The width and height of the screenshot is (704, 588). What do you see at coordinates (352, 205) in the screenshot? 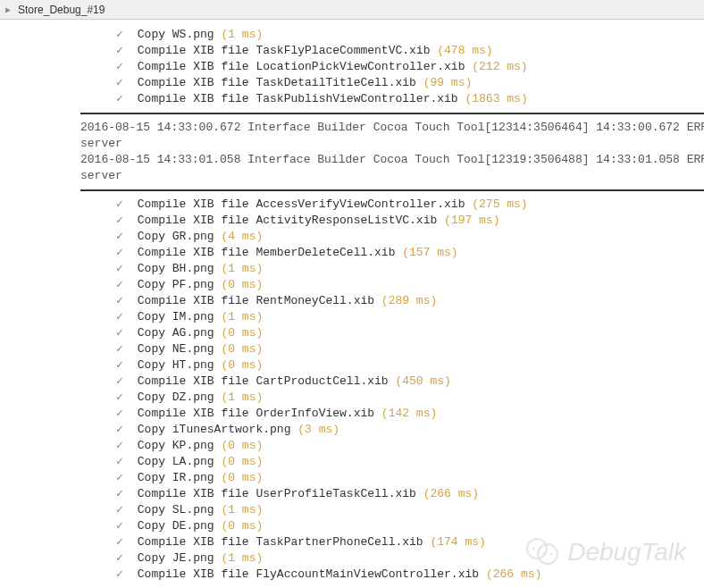
I see `build-line: ✓ Compile XIB file AccessVerifyViewContr…` at bounding box center [352, 205].